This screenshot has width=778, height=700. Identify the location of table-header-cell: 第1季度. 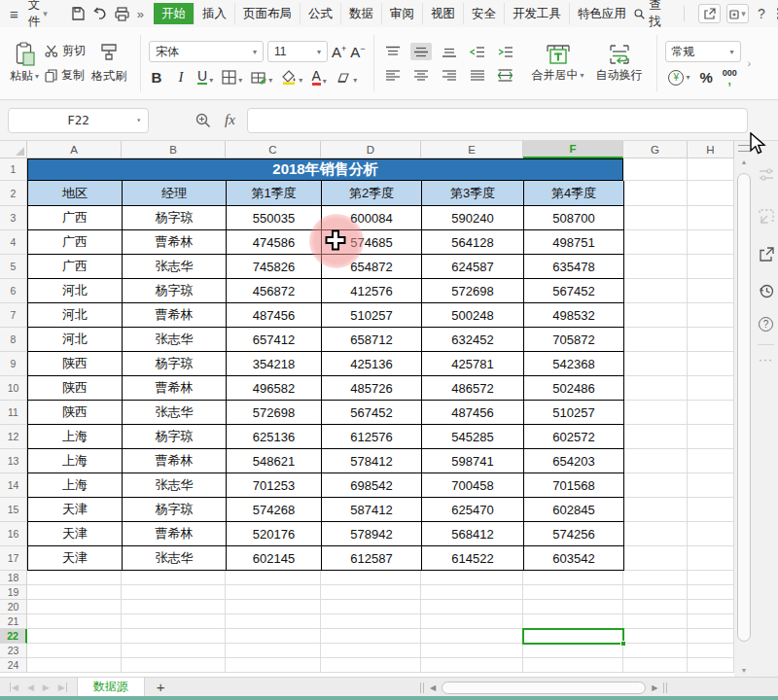
(274, 193).